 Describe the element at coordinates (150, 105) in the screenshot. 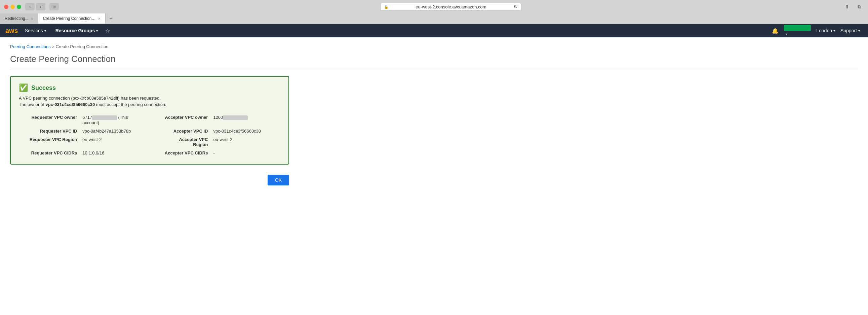

I see `success-message2: The owner of vpc-031c4ce3f56660c30 must …` at that location.